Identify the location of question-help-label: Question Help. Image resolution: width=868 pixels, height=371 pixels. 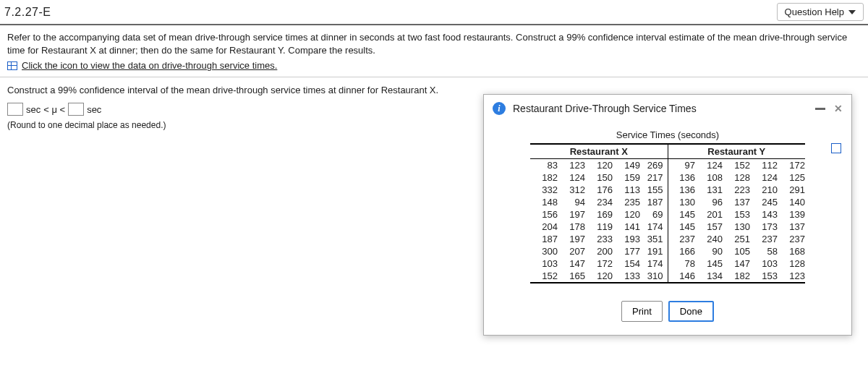
(814, 12).